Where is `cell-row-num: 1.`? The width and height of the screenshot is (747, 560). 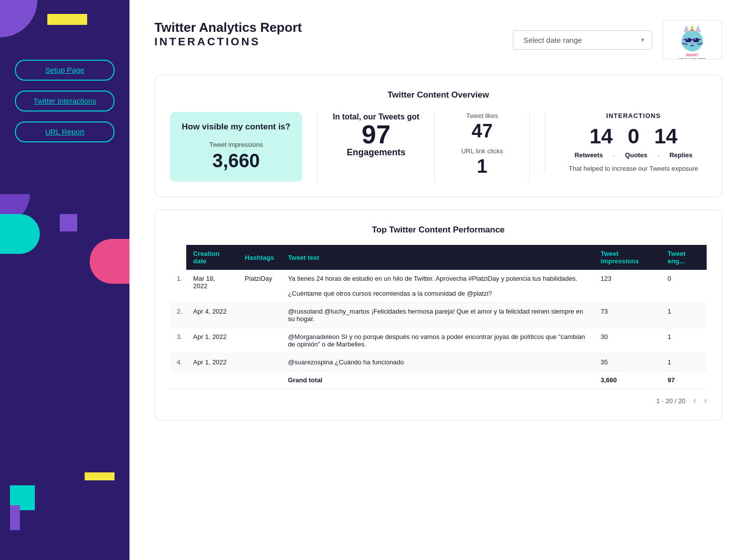 cell-row-num: 1. is located at coordinates (178, 286).